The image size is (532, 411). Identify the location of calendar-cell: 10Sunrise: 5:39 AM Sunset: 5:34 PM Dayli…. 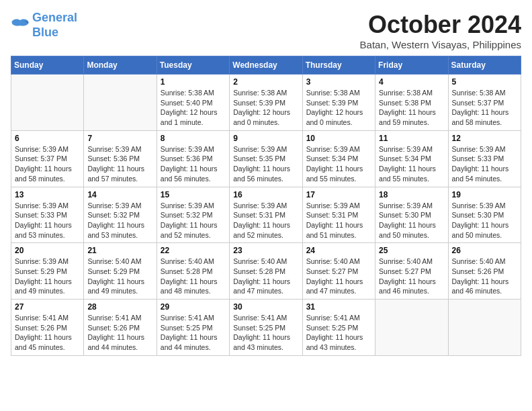
(339, 158).